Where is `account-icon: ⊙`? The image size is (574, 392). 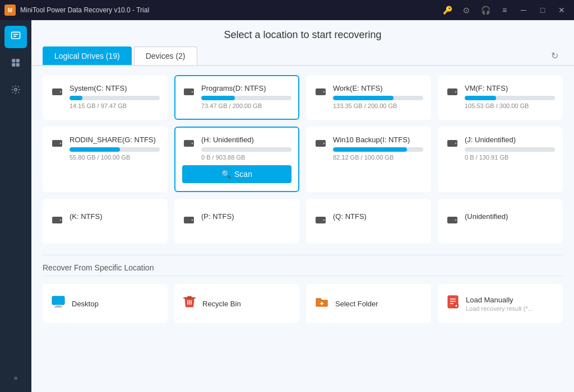 account-icon: ⊙ is located at coordinates (466, 10).